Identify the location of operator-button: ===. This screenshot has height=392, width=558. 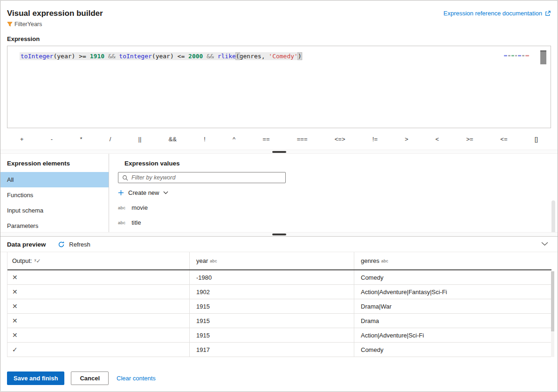
(302, 139).